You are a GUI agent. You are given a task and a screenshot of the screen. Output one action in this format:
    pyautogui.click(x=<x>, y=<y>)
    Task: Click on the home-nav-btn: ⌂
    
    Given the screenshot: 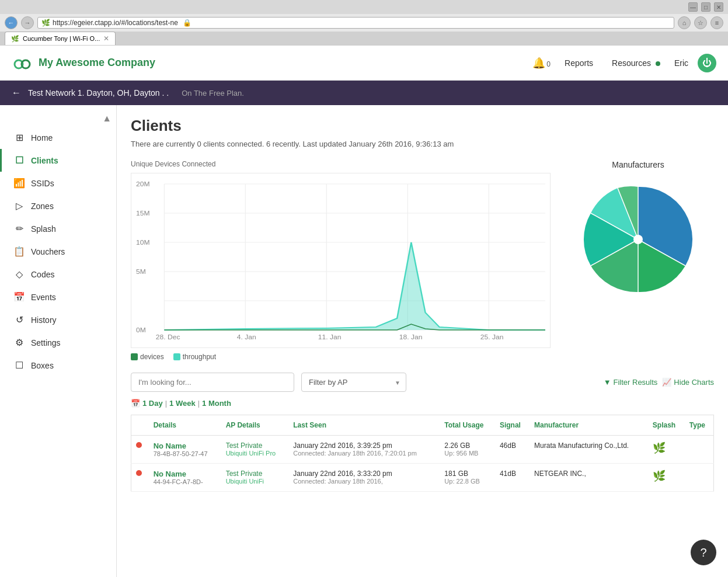 What is the action you would take?
    pyautogui.click(x=684, y=23)
    